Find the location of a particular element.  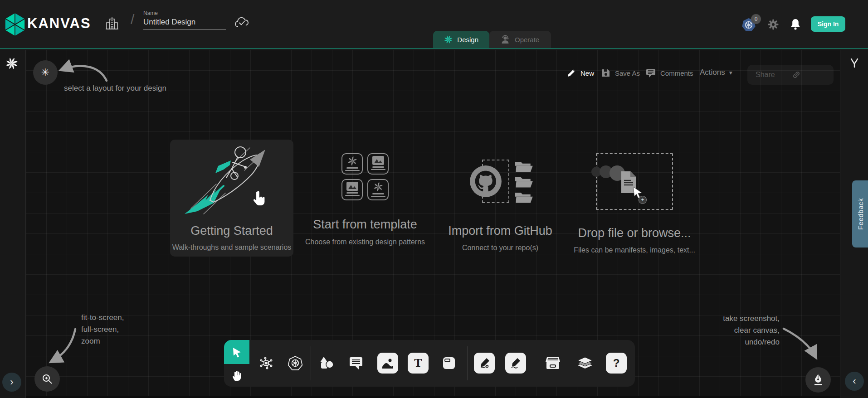

asterisk-icon: ✳ is located at coordinates (45, 73).